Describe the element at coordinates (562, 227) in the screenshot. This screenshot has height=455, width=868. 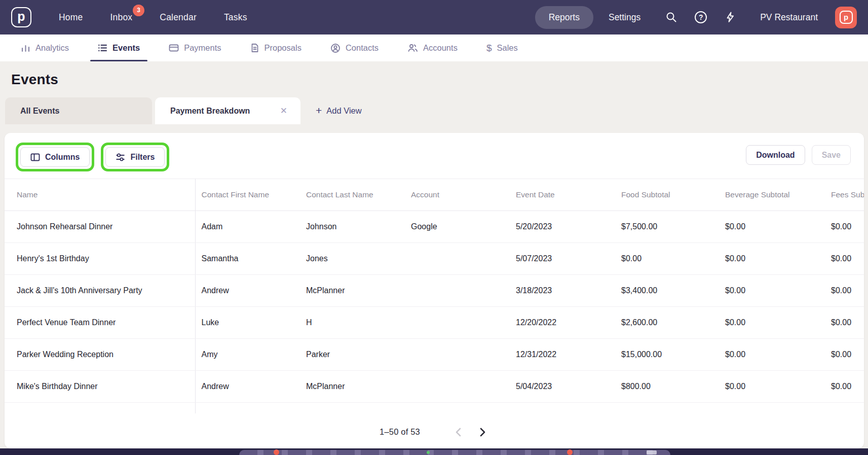
I see `cell-event-date: 5/20/2023` at that location.